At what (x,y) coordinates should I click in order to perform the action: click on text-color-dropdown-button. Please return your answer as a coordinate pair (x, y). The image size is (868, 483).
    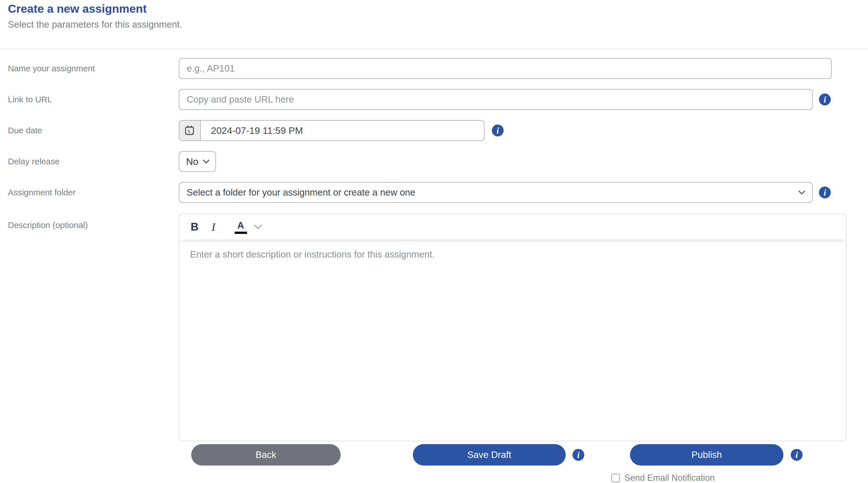
    Looking at the image, I should click on (258, 227).